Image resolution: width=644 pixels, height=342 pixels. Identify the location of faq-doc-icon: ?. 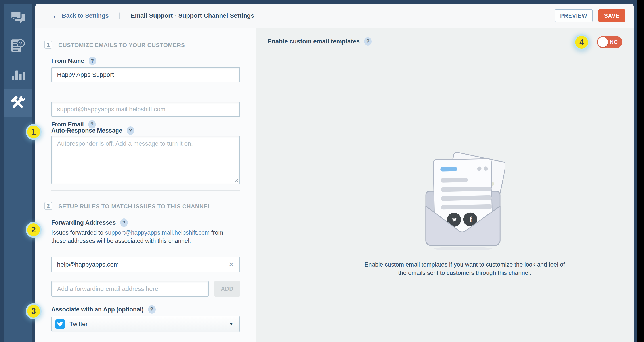
(18, 46).